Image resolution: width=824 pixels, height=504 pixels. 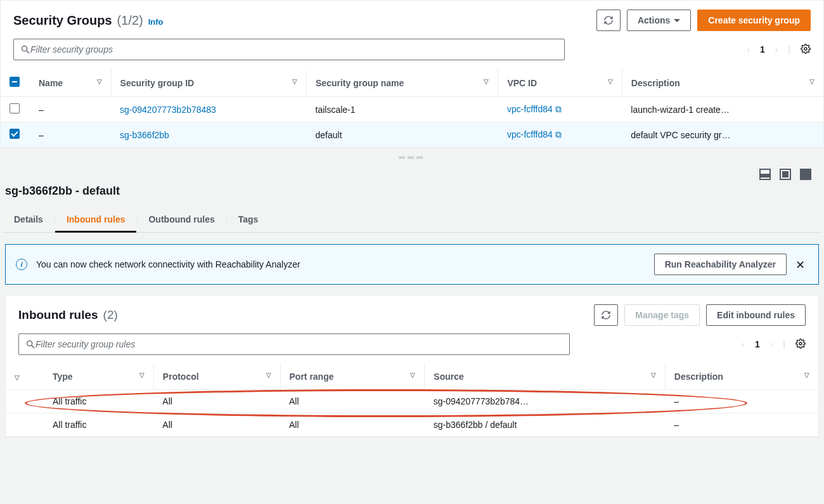 I want to click on col-sgname: Security group name▽, so click(x=402, y=83).